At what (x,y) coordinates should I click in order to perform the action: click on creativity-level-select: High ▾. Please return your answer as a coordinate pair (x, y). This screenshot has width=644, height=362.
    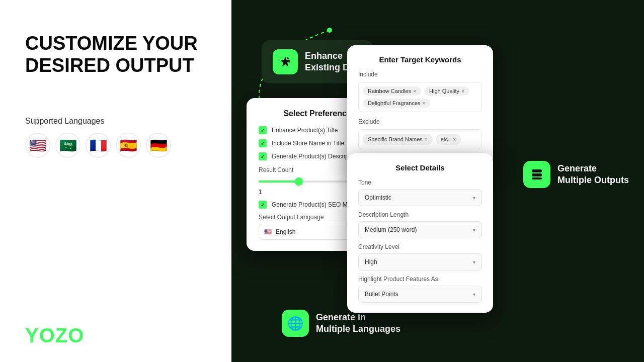
    Looking at the image, I should click on (420, 262).